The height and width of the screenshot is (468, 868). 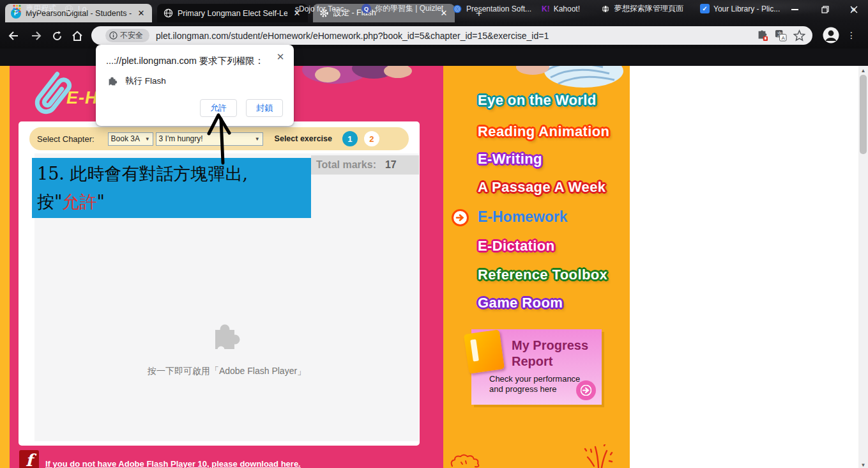 What do you see at coordinates (831, 35) in the screenshot?
I see `profile-avatar` at bounding box center [831, 35].